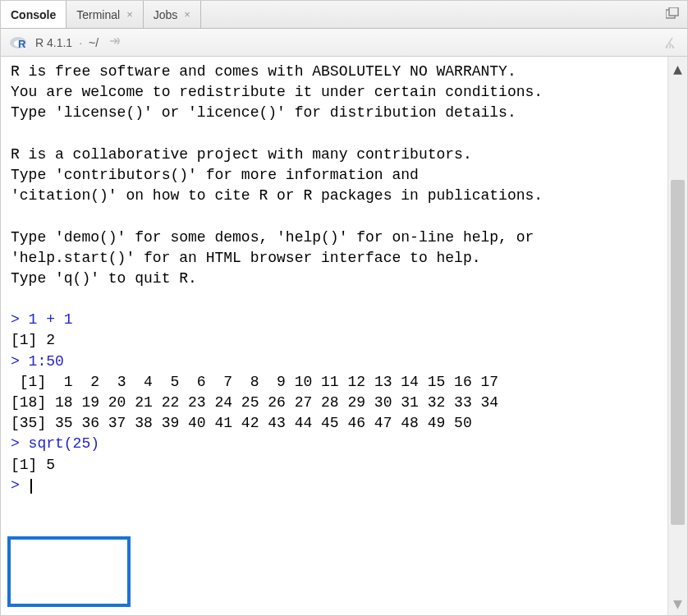 This screenshot has width=688, height=616. I want to click on text-line: 'citation()' on how to cite R or R packa…, so click(277, 195).